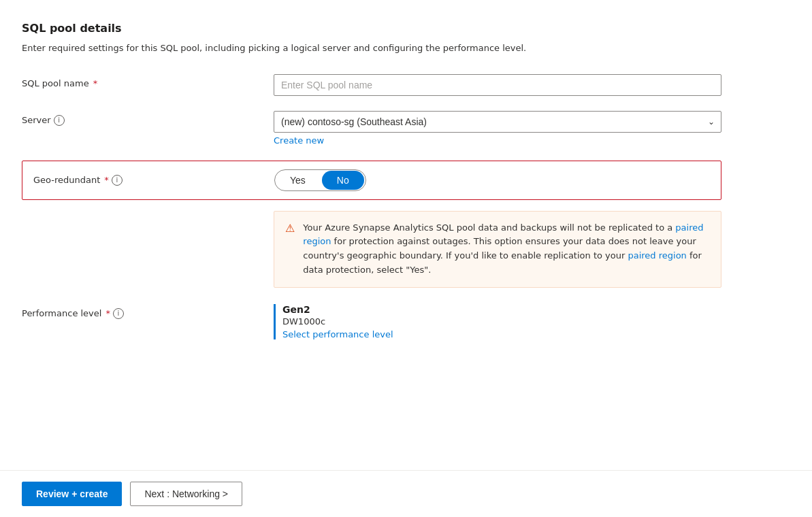  I want to click on review-create-button: Review + create, so click(72, 494).